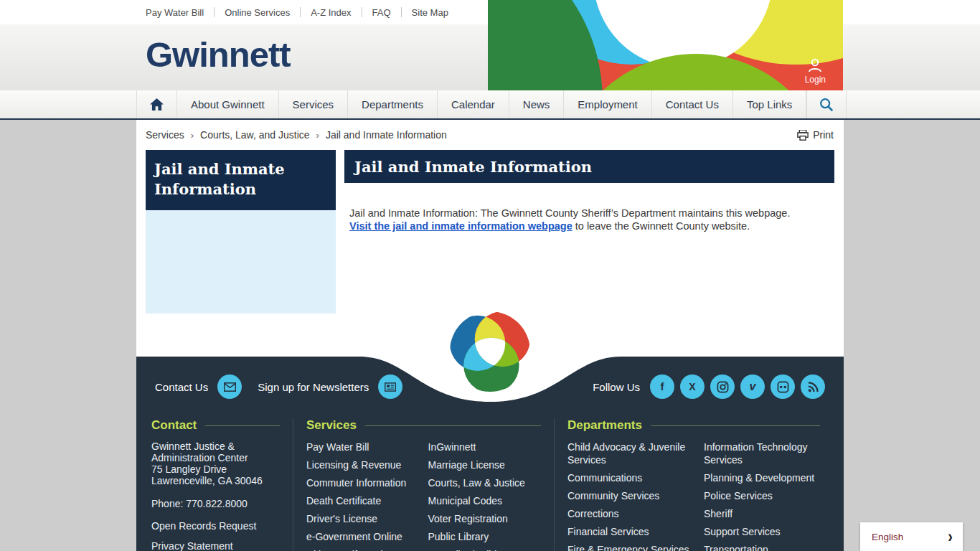 This screenshot has width=980, height=551. I want to click on printer-icon, so click(803, 135).